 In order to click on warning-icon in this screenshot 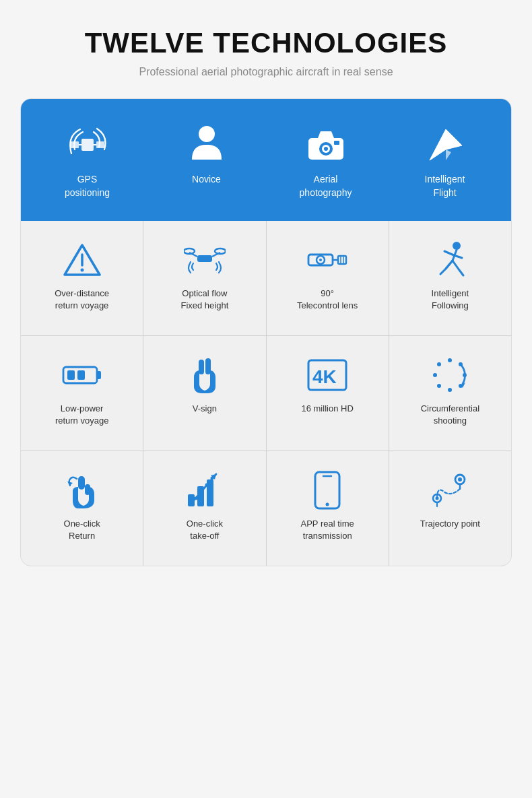, I will do `click(82, 260)`.